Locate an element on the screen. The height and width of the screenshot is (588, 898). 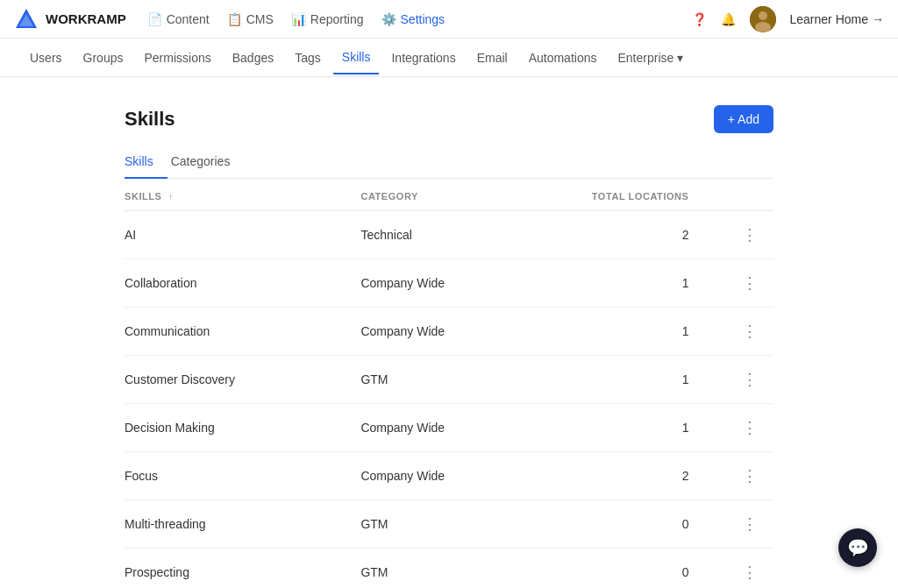
cell-skill: Multi-threading is located at coordinates (237, 524).